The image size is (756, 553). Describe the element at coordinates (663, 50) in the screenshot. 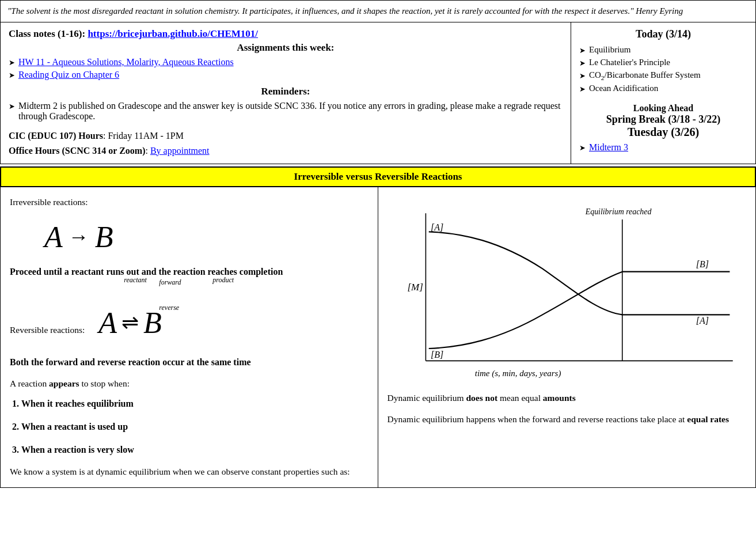

I see `today-item-1: Equilibrium` at that location.